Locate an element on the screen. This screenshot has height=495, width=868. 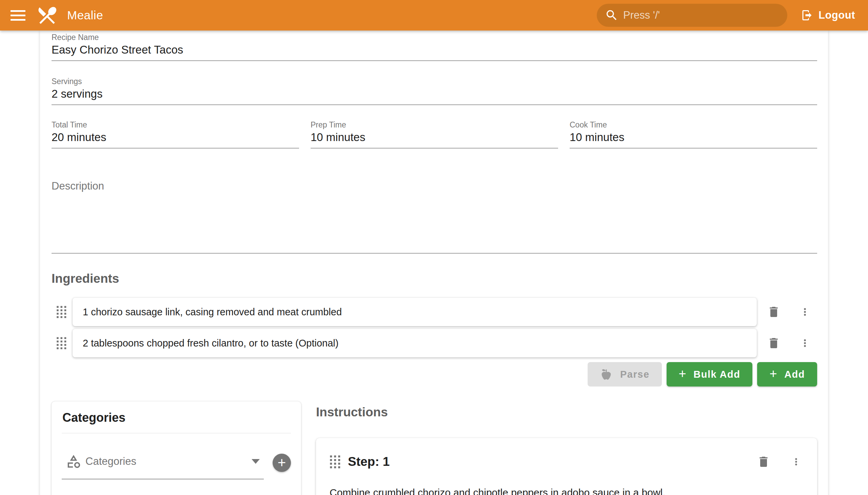
parse-button: Parse is located at coordinates (625, 374).